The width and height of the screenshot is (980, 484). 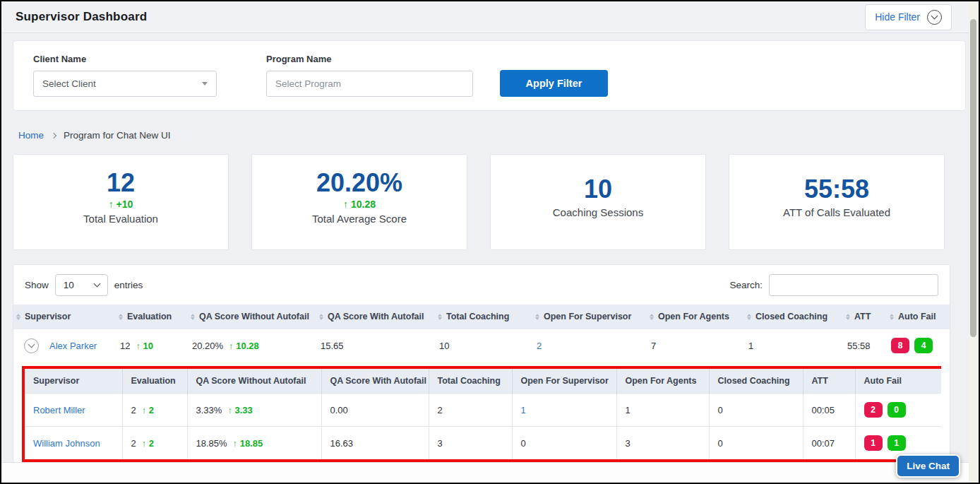 I want to click on live-chat-button: Live Chat, so click(x=928, y=466).